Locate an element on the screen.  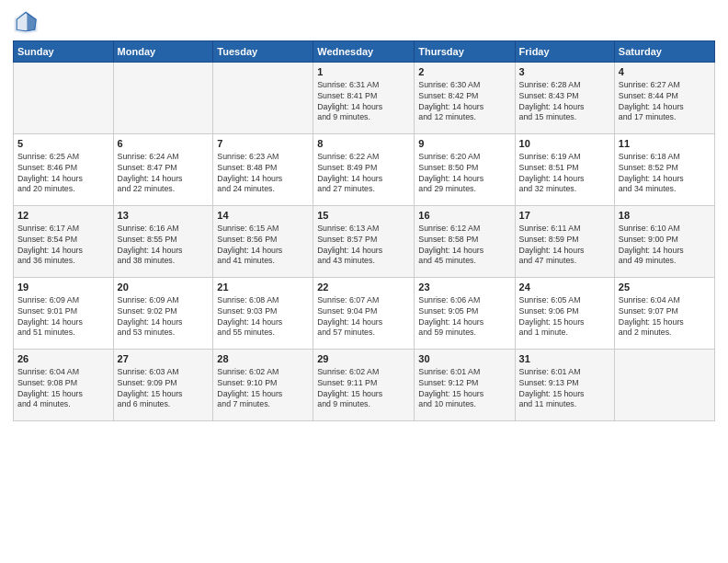
calendar-cell: 10Sunrise: 6:19 AM Sunset: 8:51 PM Dayli… is located at coordinates (564, 170).